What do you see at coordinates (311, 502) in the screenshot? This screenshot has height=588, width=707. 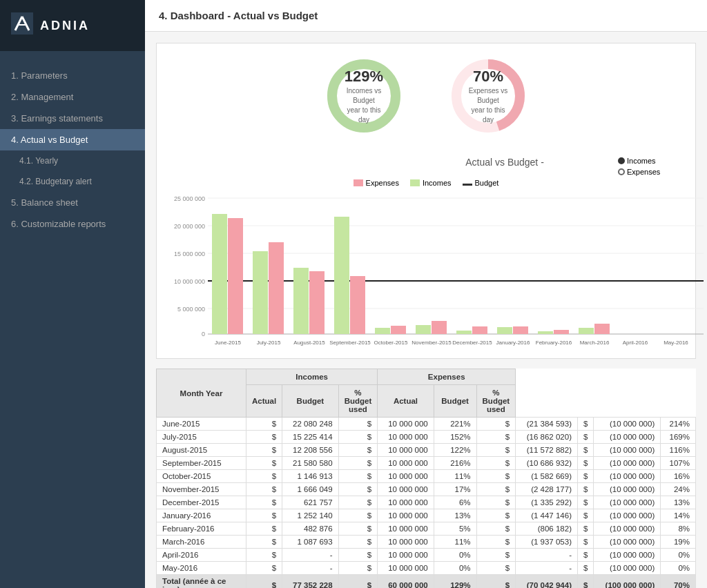 I see `cell-inc-actual: 621 757` at bounding box center [311, 502].